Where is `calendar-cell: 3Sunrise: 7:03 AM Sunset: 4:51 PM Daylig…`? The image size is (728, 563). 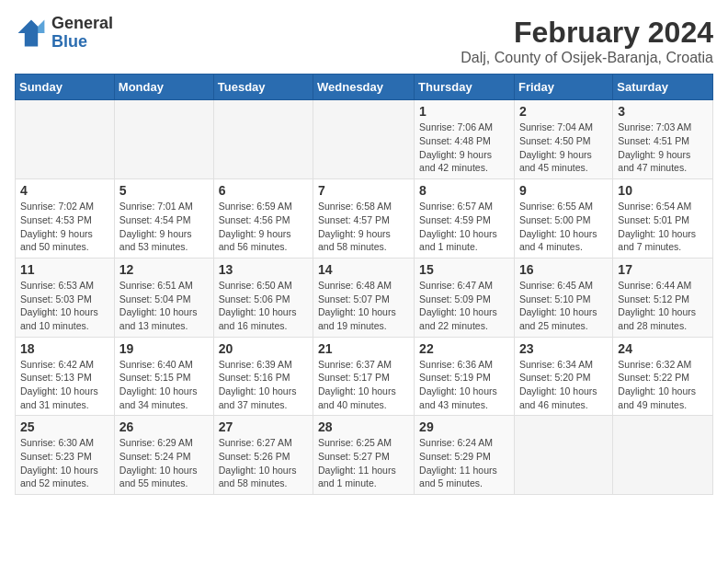 calendar-cell: 3Sunrise: 7:03 AM Sunset: 4:51 PM Daylig… is located at coordinates (664, 140).